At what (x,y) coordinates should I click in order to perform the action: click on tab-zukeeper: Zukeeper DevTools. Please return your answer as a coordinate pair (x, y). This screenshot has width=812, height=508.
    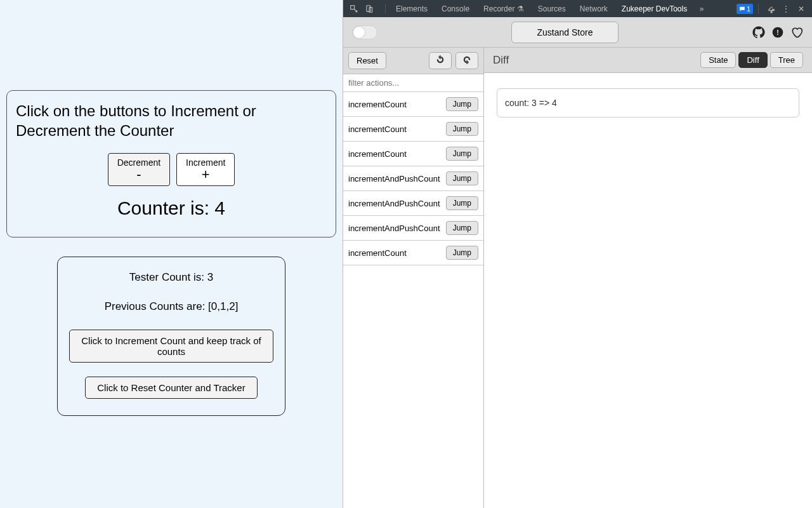
    Looking at the image, I should click on (655, 9).